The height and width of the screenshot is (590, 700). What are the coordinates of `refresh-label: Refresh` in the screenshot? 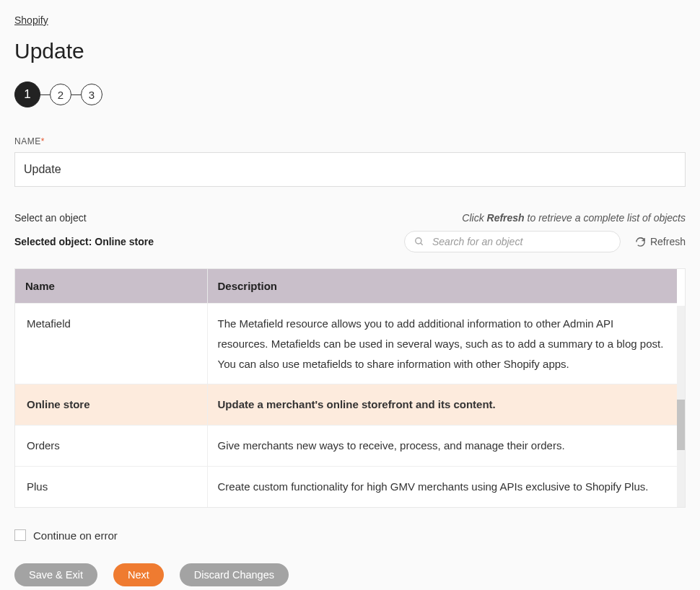 It's located at (668, 242).